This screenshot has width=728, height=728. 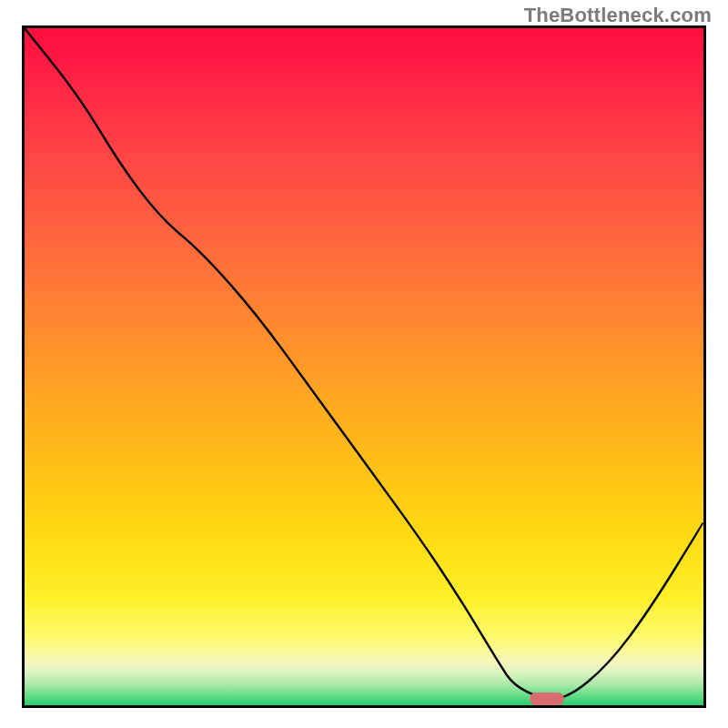 What do you see at coordinates (547, 699) in the screenshot?
I see `optimal-marker` at bounding box center [547, 699].